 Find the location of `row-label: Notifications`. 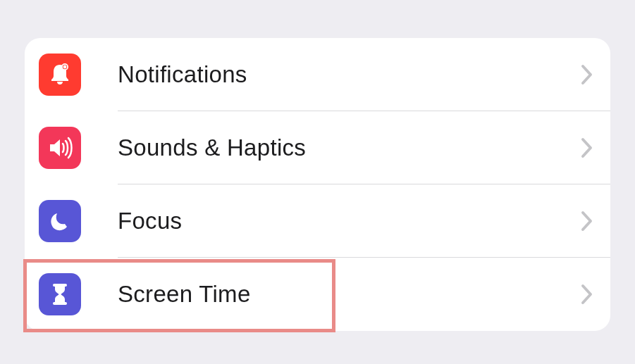

row-label: Notifications is located at coordinates (350, 75).